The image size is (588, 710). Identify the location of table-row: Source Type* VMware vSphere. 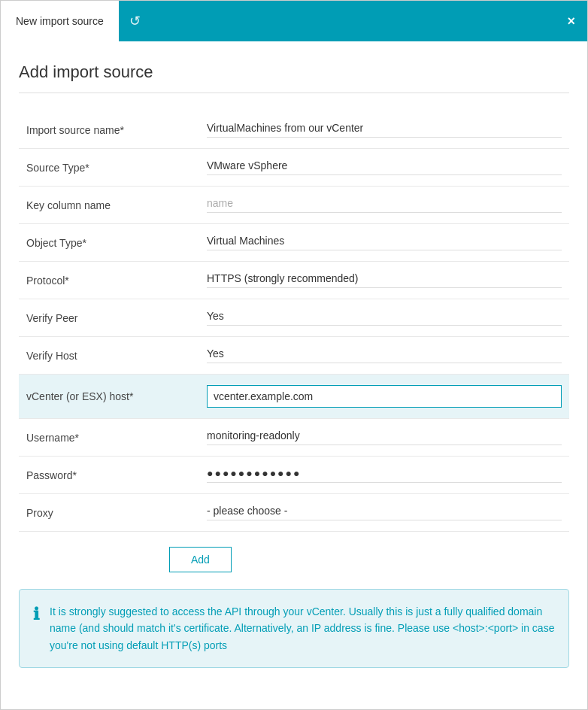
(294, 168).